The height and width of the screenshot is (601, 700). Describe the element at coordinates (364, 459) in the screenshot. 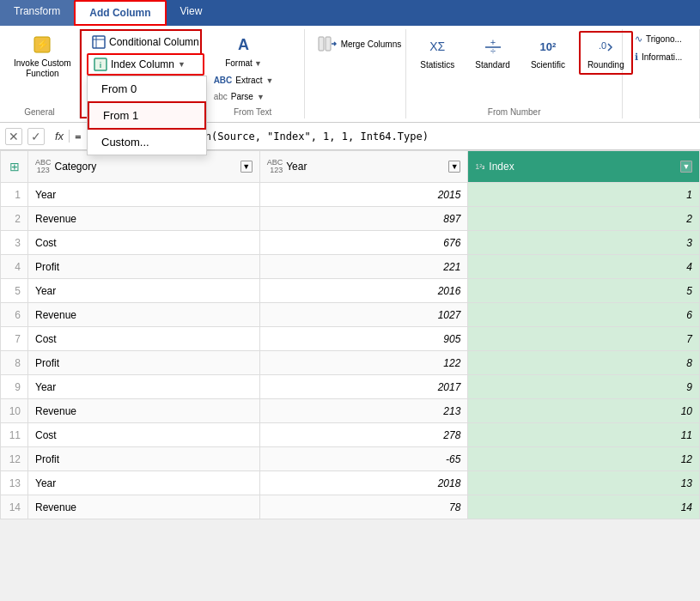

I see `cell-year: -65` at that location.